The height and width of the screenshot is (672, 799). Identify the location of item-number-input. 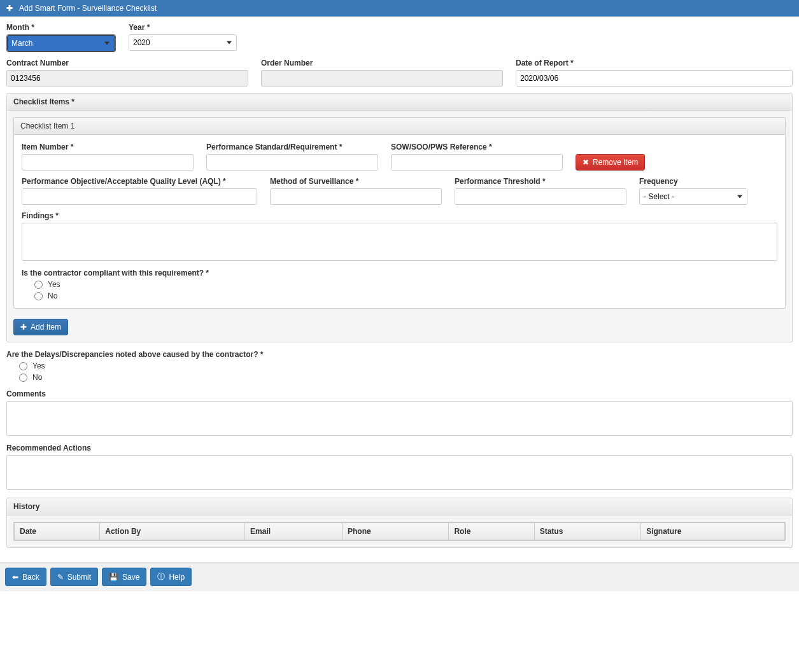
(108, 162).